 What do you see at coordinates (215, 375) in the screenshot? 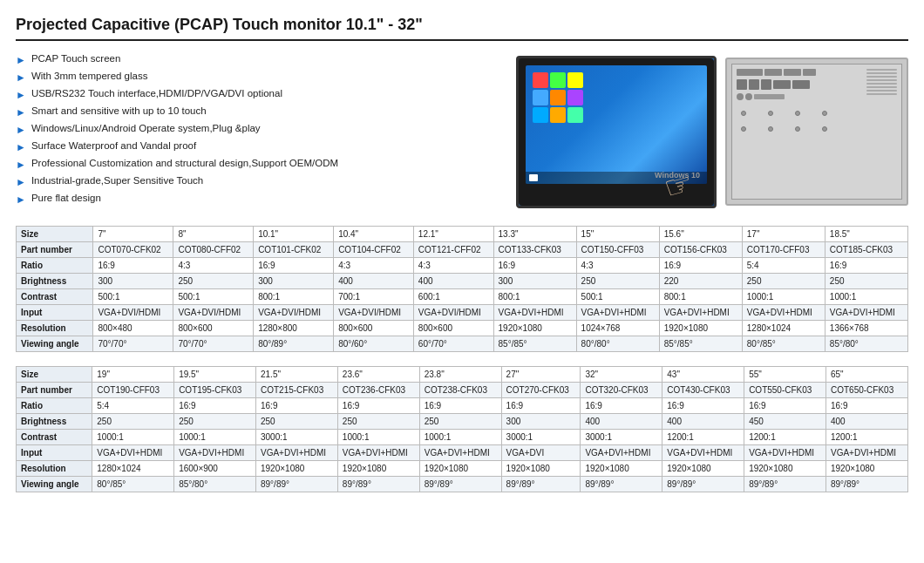
I see `cell-value: 19.5"` at bounding box center [215, 375].